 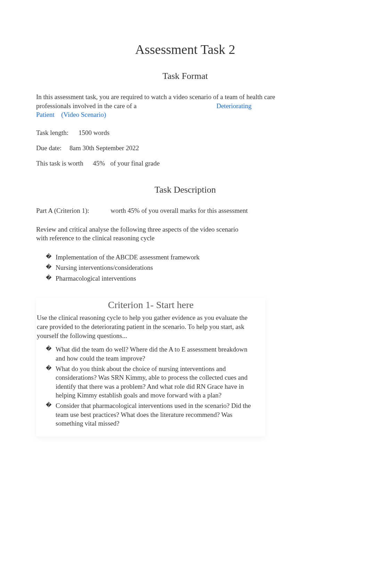 What do you see at coordinates (151, 367) in the screenshot?
I see `criterion-1-box: Criterion 1- Start here Use the clinical…` at bounding box center [151, 367].